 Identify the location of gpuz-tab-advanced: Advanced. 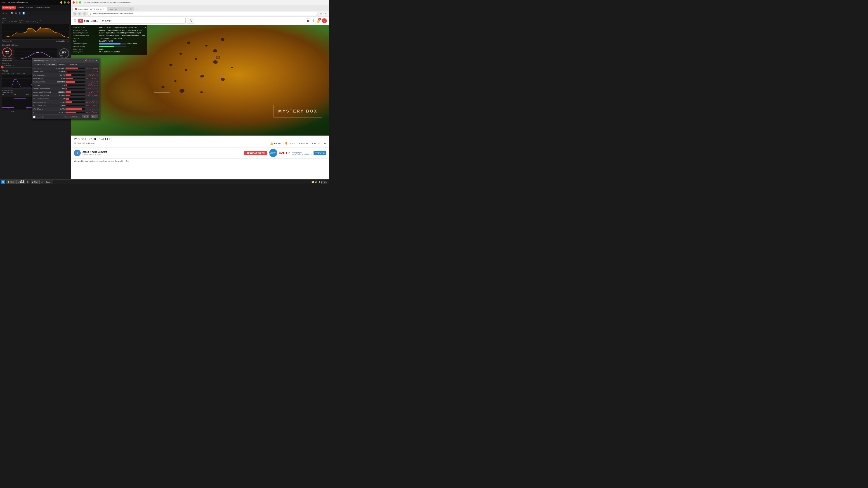
(62, 64).